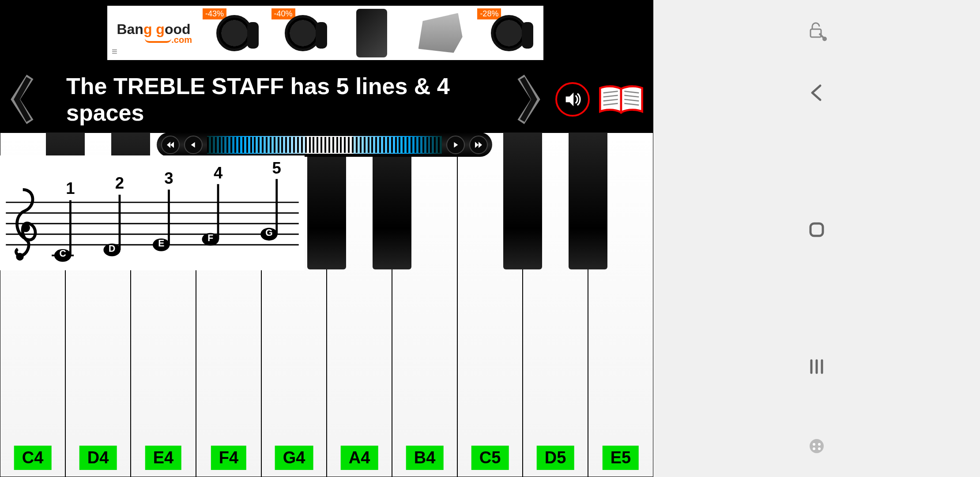 The width and height of the screenshot is (980, 477). Describe the element at coordinates (555, 458) in the screenshot. I see `key-label: D5` at that location.